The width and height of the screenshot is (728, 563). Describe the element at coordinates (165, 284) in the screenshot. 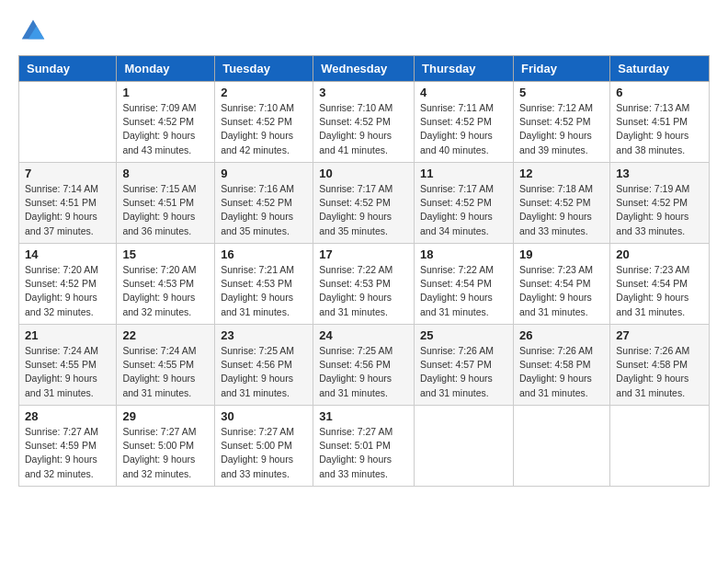

I see `table-row: 15Sunrise: 7:20 AMSunset: 4:53 PMDayligh…` at that location.